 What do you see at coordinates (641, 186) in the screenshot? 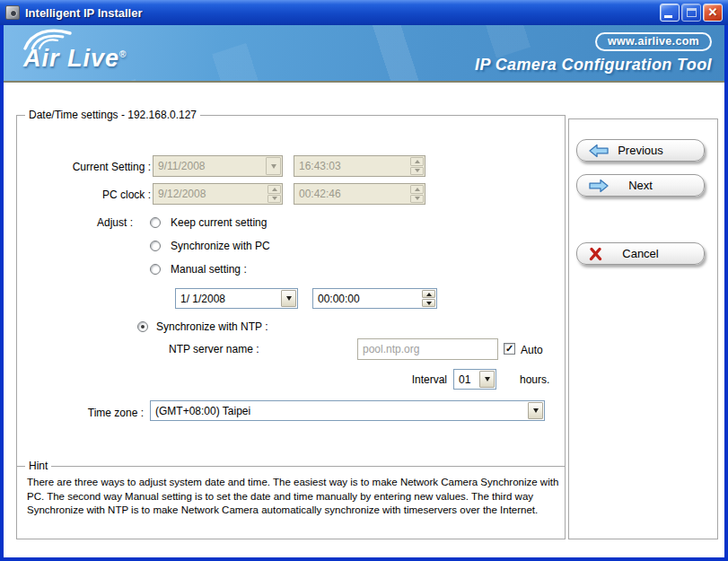
I see `next-button-label: Next` at bounding box center [641, 186].